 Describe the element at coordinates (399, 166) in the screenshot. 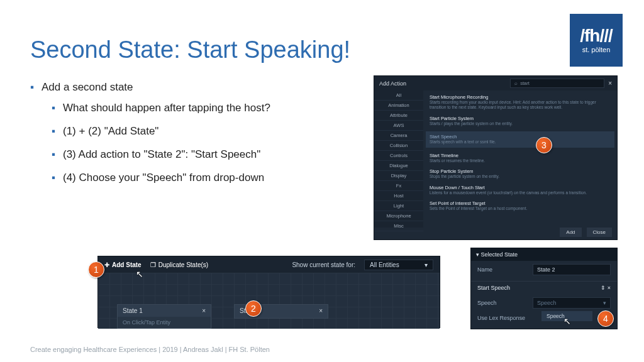

I see `category-item: Dialogue` at that location.